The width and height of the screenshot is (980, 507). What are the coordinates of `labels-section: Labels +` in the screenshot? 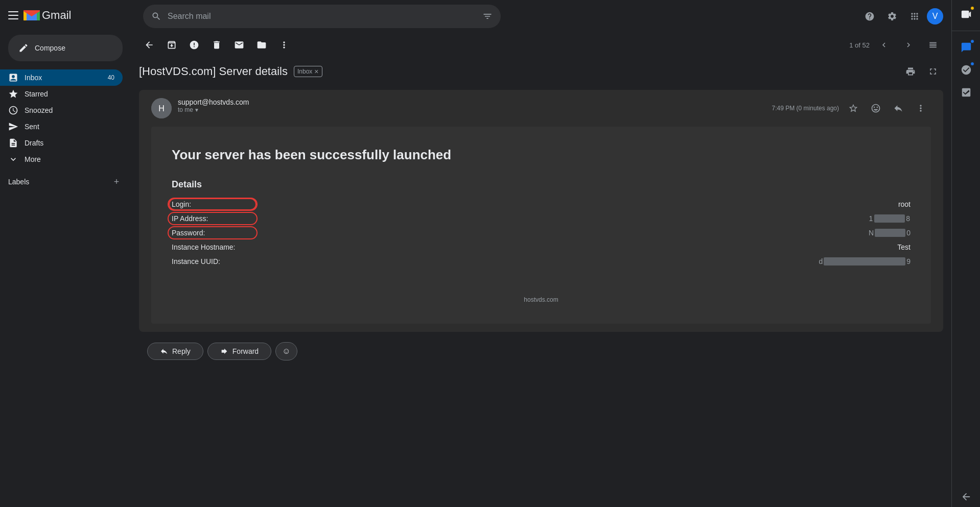 It's located at (65, 180).